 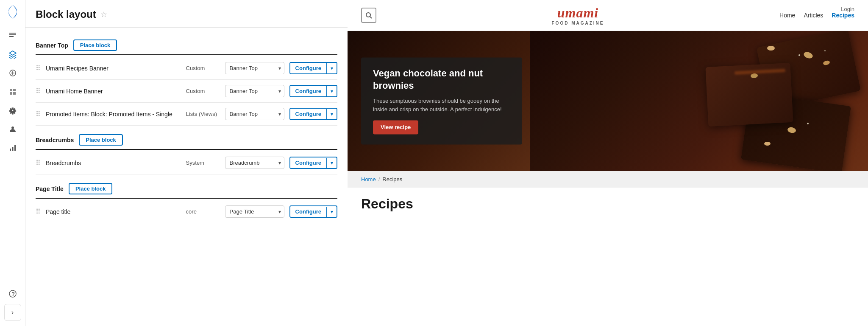 What do you see at coordinates (255, 68) in the screenshot?
I see `region-select-wrapper-0: Banner Top Breadcrumb Page Title` at bounding box center [255, 68].